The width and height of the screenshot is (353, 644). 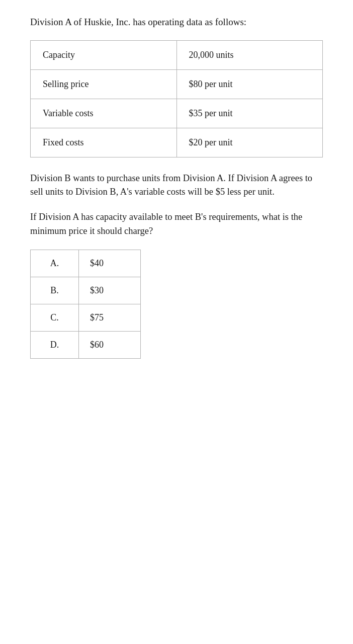 I want to click on row-value: 20,000 units, so click(x=249, y=55).